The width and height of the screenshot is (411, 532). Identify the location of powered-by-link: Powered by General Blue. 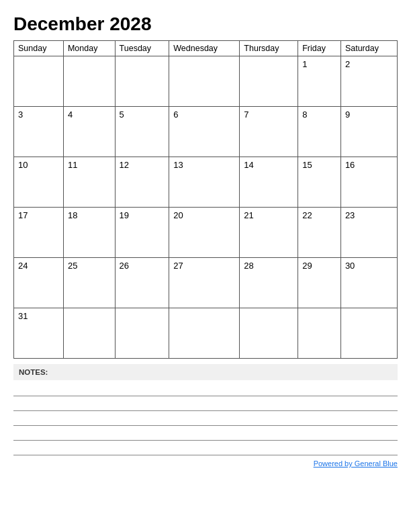
(356, 463).